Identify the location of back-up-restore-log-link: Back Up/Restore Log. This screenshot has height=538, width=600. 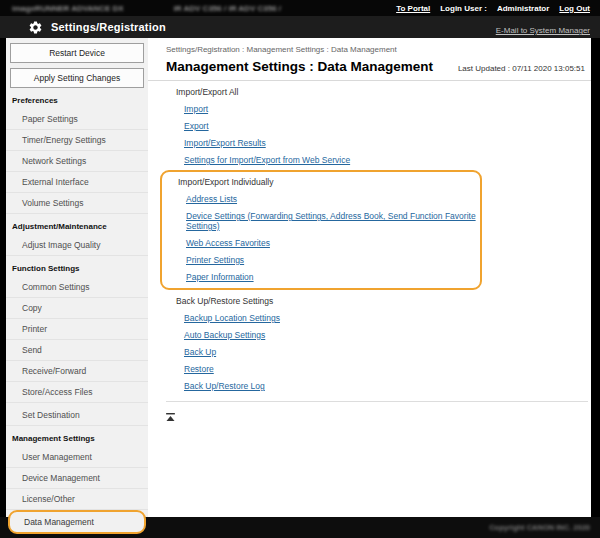
(224, 386).